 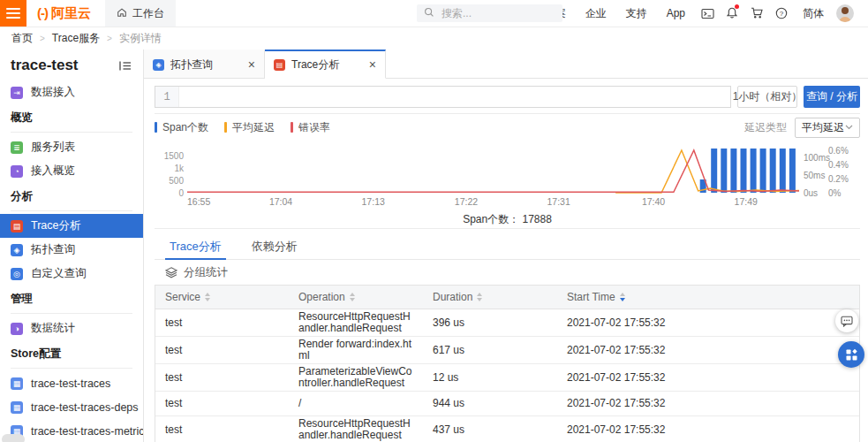 I want to click on sidebar-item: ◔接入概览, so click(x=72, y=171).